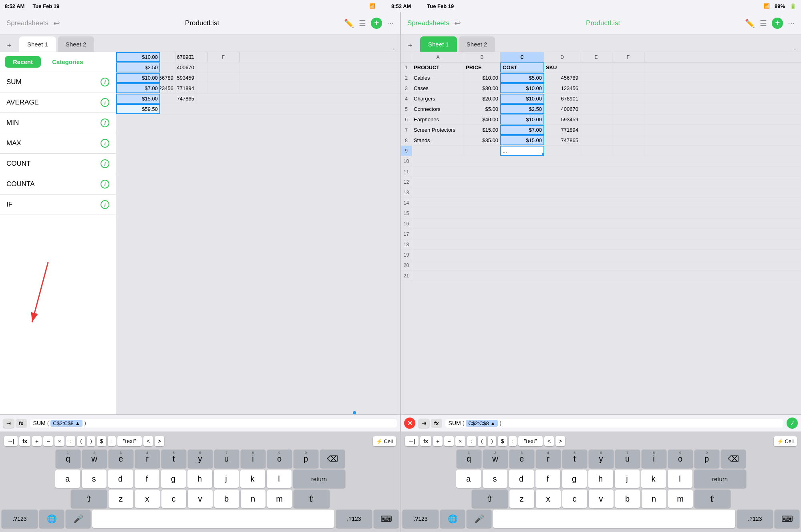 The width and height of the screenshot is (801, 532). Describe the element at coordinates (27, 23) in the screenshot. I see `left-spreadsheets-link: Spreadsheets` at that location.